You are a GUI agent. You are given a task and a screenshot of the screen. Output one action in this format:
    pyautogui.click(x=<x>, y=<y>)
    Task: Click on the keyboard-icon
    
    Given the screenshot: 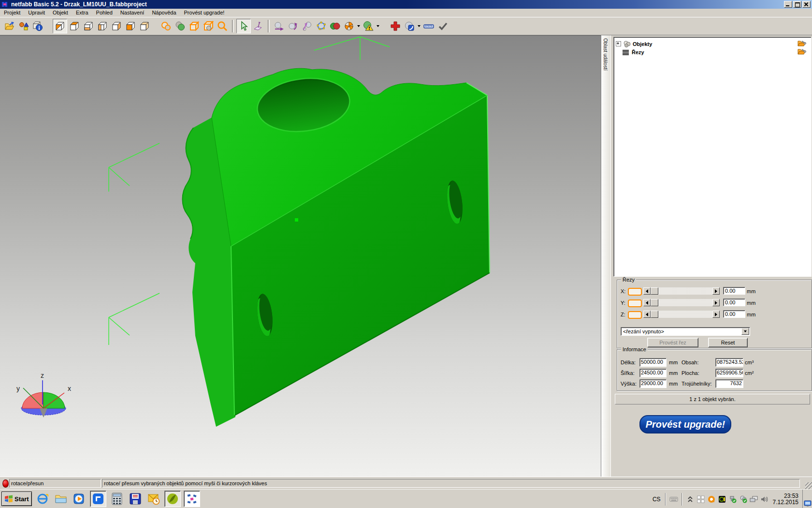 What is the action you would take?
    pyautogui.click(x=674, y=499)
    